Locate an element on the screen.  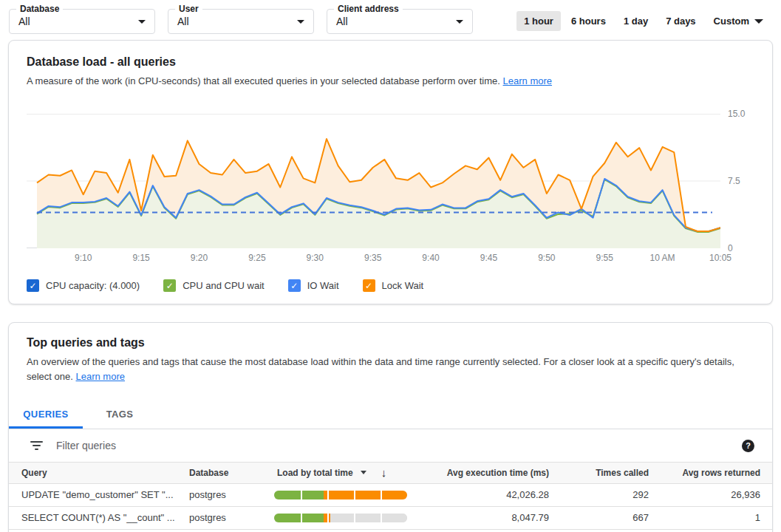
x-axis-tick: 9:10 is located at coordinates (83, 258).